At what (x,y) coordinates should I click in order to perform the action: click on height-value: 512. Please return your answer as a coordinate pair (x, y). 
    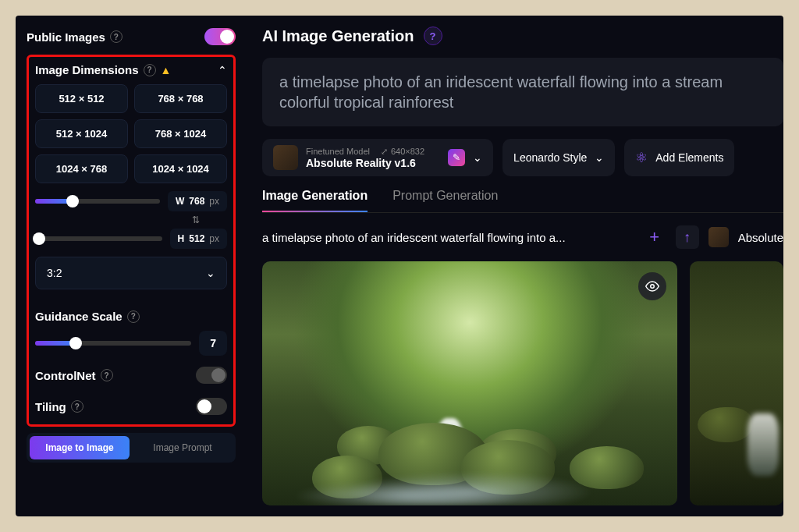
    Looking at the image, I should click on (197, 239).